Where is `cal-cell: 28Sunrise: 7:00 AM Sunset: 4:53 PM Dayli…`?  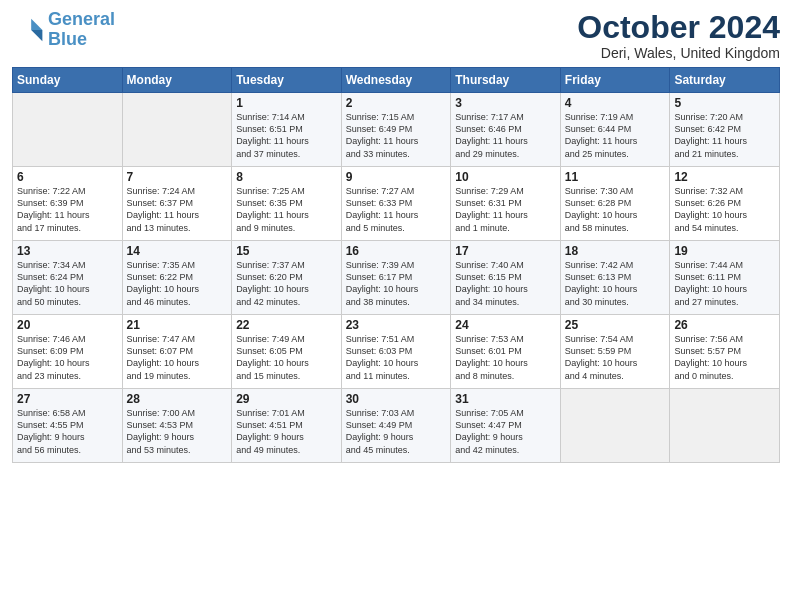
cal-cell: 28Sunrise: 7:00 AM Sunset: 4:53 PM Dayli… is located at coordinates (177, 426).